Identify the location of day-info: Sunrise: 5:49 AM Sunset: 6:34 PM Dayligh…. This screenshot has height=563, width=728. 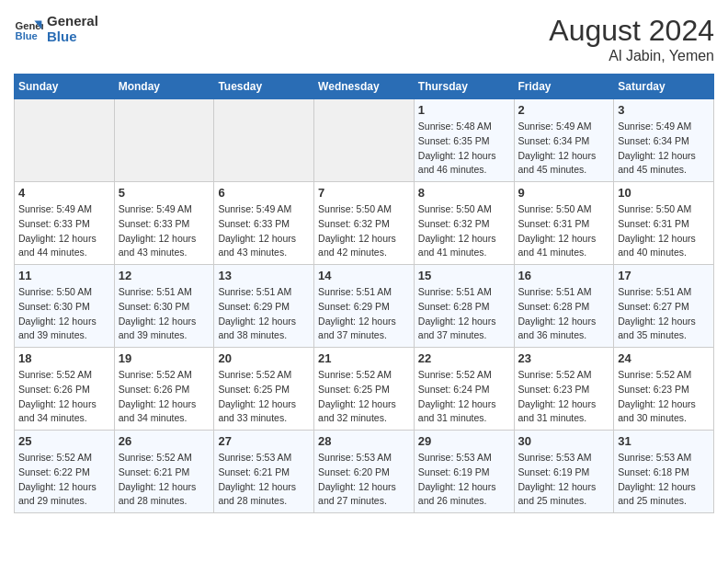
(564, 149).